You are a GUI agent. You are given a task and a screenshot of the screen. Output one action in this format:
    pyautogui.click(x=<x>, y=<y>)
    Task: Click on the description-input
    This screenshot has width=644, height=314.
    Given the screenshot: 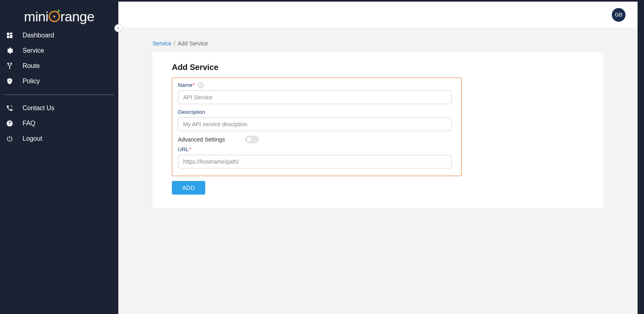 What is the action you would take?
    pyautogui.click(x=315, y=124)
    